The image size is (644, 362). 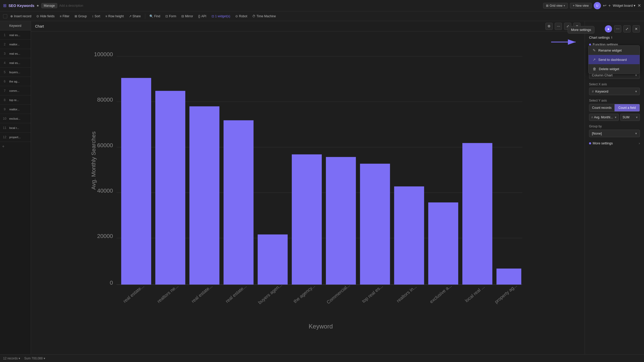 I want to click on share-button: ↗ Share, so click(x=135, y=16).